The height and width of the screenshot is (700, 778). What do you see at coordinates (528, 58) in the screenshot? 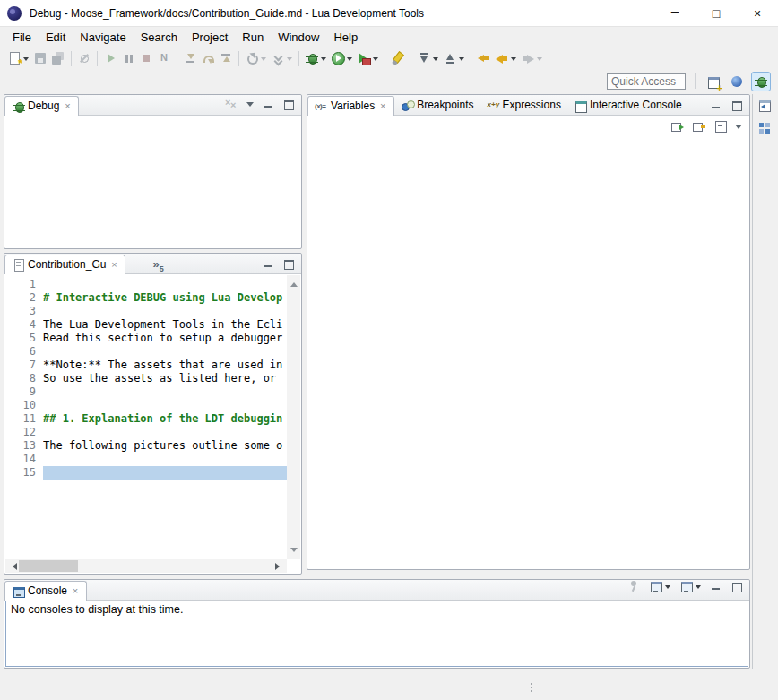
I see `forward-icon` at bounding box center [528, 58].